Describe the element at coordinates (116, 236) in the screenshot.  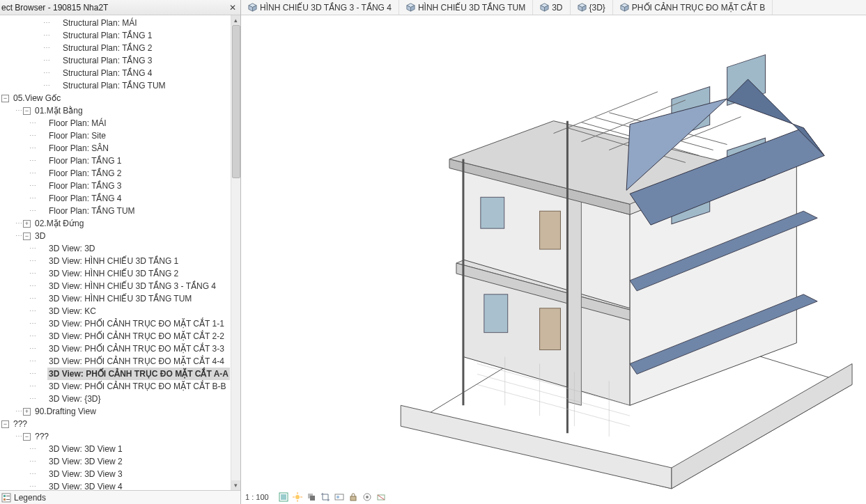
I see `tree-item: ⋯−3D` at that location.